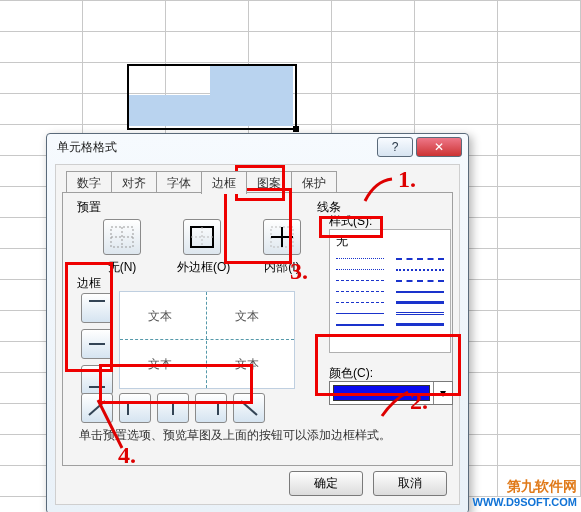 This screenshot has height=512, width=581. What do you see at coordinates (134, 182) in the screenshot?
I see `tab-align: 对齐` at bounding box center [134, 182].